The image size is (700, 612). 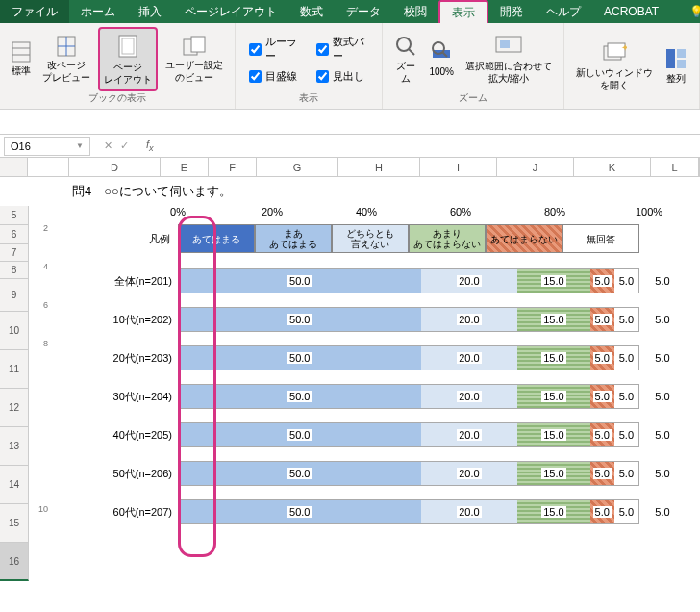 I want to click on row-header-16: 16, so click(x=14, y=562).